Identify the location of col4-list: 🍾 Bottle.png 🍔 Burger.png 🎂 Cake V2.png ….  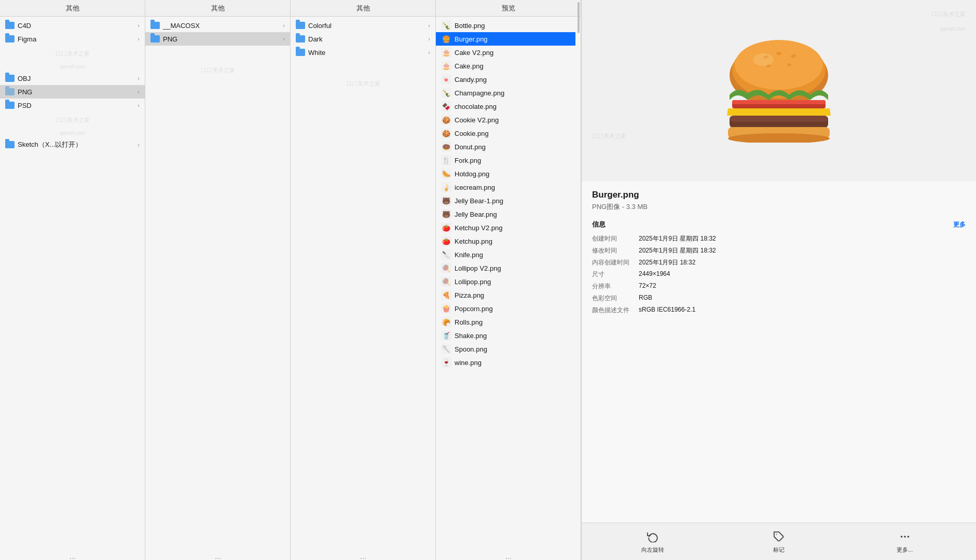
(508, 288).